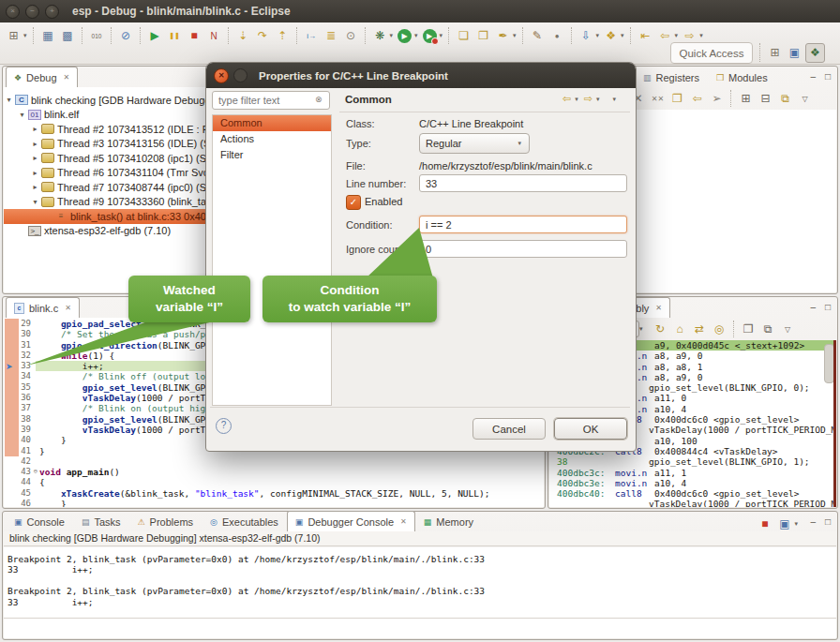  I want to click on ok-button: OK, so click(591, 429).